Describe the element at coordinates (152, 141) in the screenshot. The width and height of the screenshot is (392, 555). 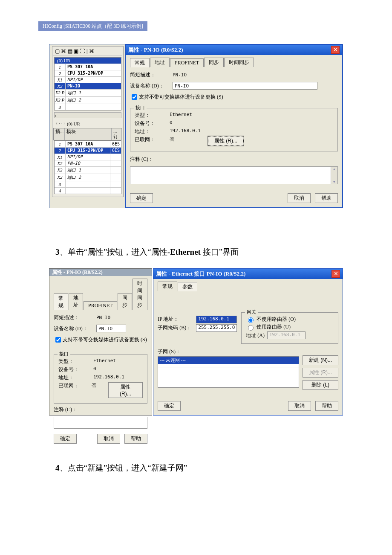
I see `net-label: 已联网：` at that location.